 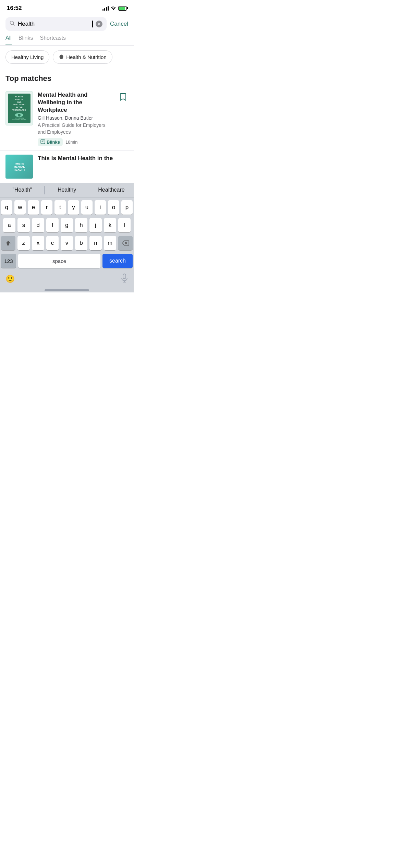 I want to click on numbers-key: 123, so click(x=9, y=261).